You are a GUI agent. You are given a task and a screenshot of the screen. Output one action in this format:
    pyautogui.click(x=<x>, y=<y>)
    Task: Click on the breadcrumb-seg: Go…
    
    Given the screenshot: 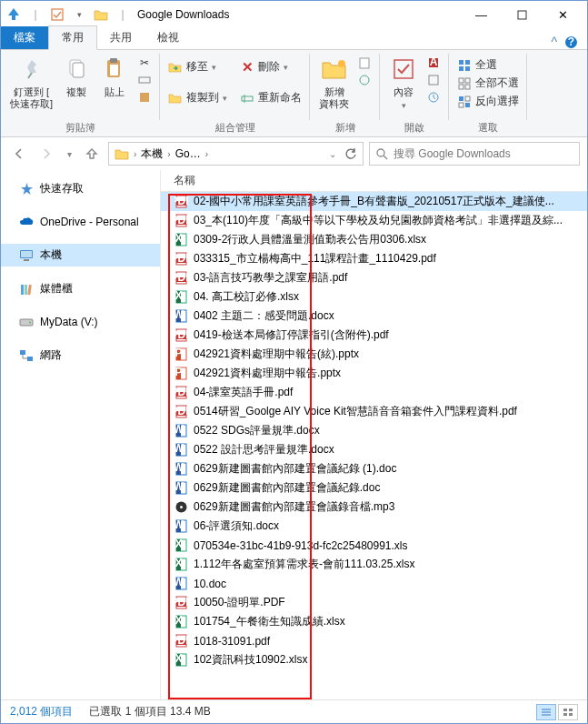 What is the action you would take?
    pyautogui.click(x=188, y=154)
    